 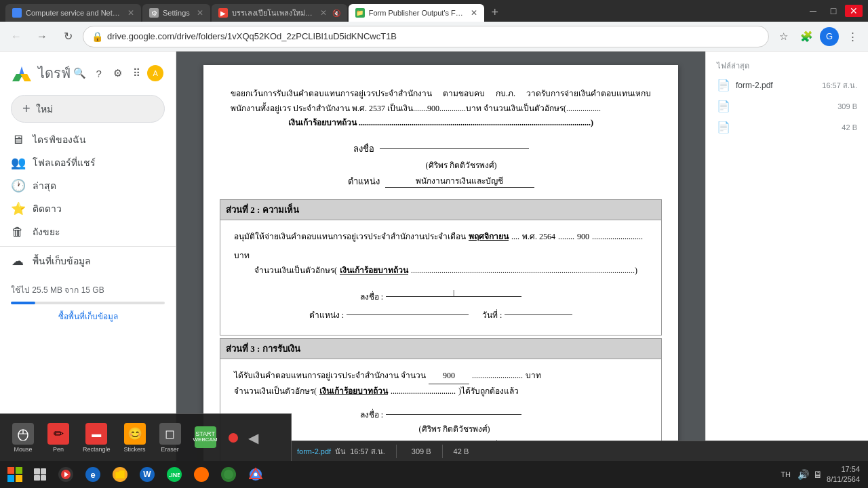 I want to click on taskbar-btn-media, so click(x=66, y=474).